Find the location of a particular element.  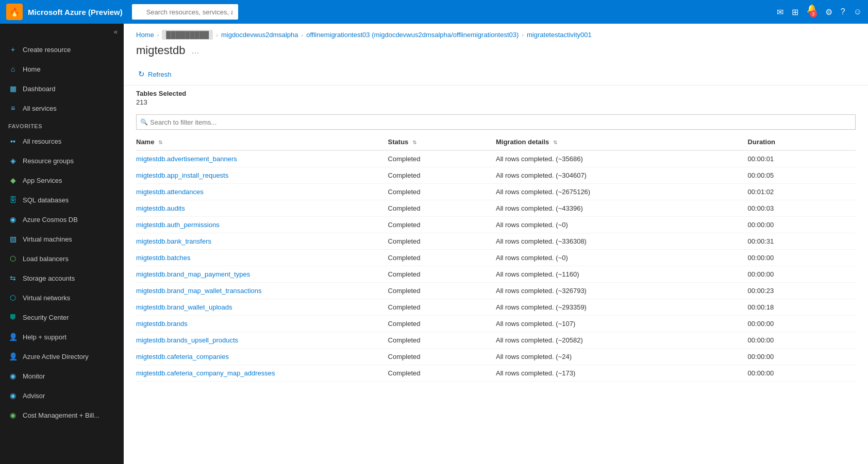

row-duration-10: 00:00:00 is located at coordinates (802, 324).